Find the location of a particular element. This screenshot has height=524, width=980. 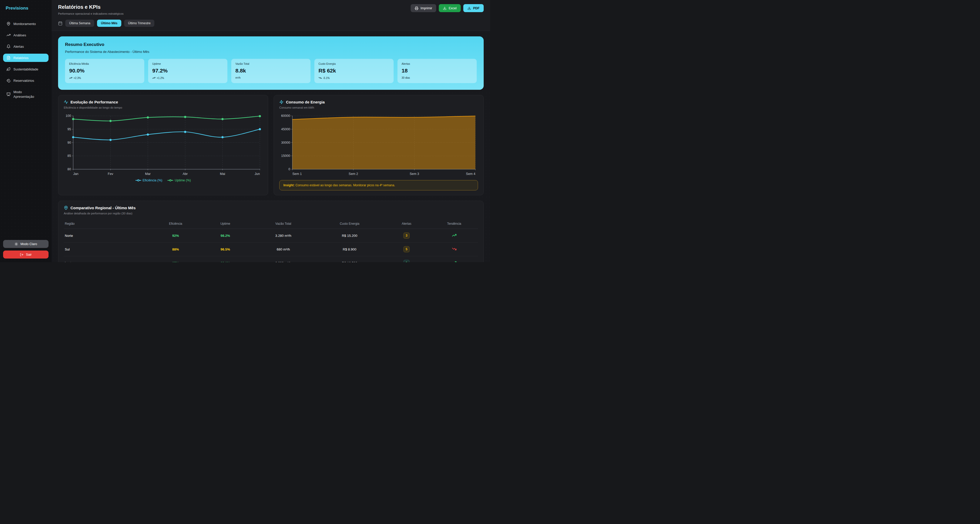

export-pdf-button: PDF is located at coordinates (473, 8).